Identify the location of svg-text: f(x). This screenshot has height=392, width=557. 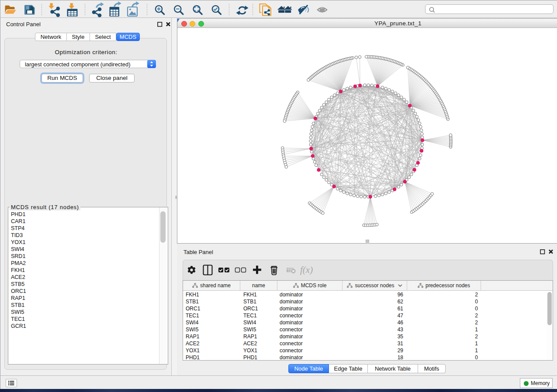
(307, 270).